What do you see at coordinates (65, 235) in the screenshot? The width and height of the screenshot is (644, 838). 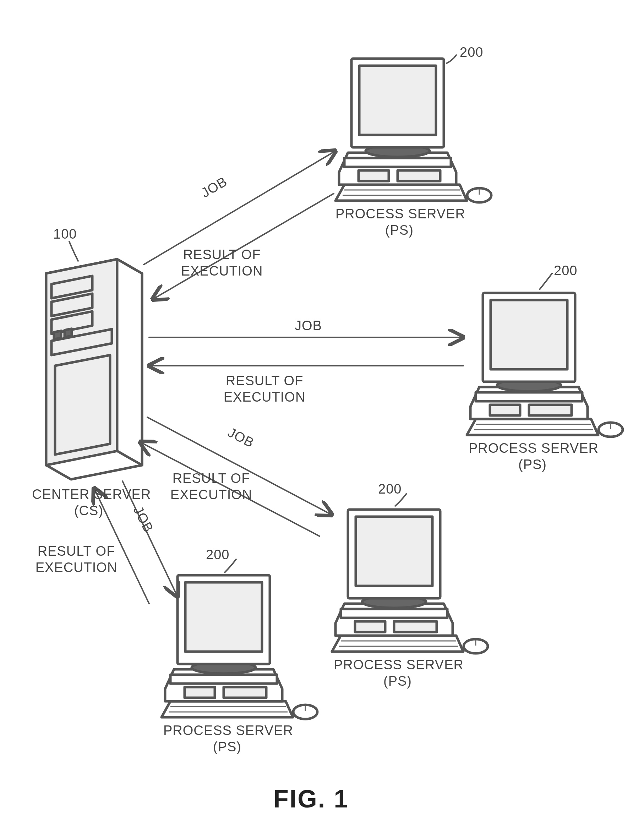 I see `center-server-ref: 100` at bounding box center [65, 235].